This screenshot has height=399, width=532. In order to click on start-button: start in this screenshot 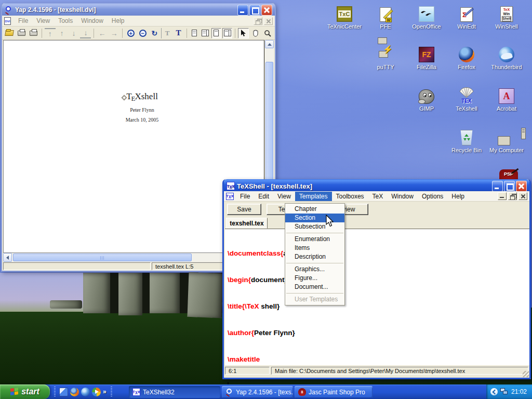, I will do `click(25, 392)`.